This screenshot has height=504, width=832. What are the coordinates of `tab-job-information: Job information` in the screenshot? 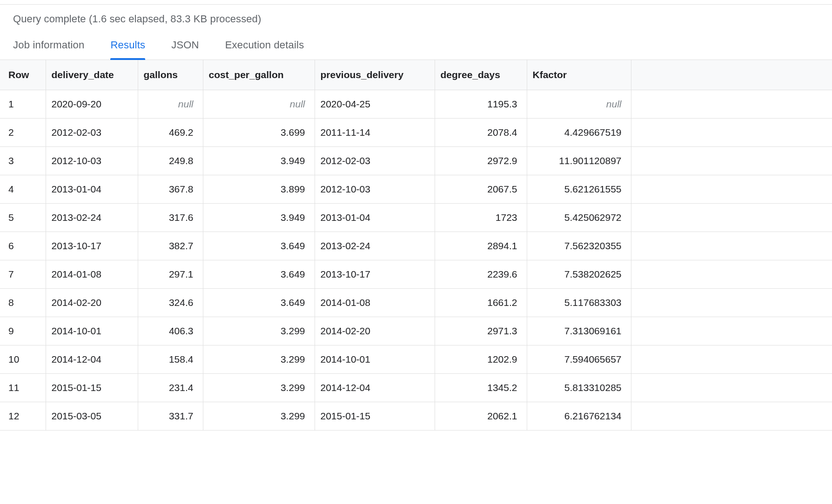 It's located at (48, 49).